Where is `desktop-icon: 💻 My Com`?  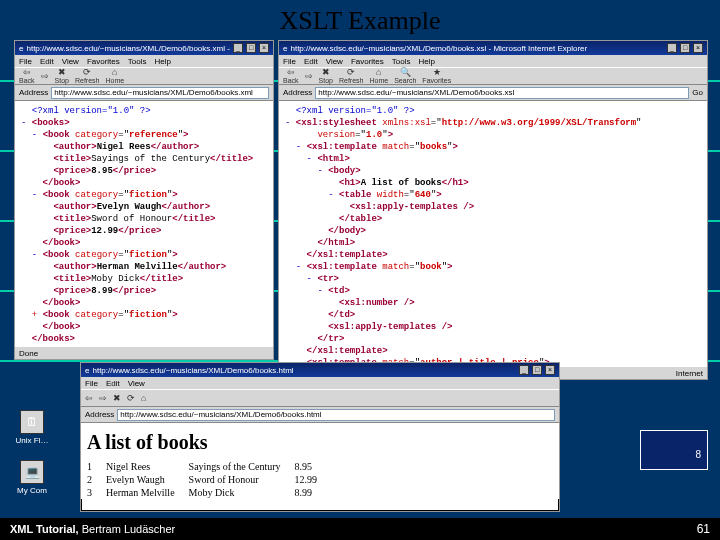 desktop-icon: 💻 My Com is located at coordinates (32, 478).